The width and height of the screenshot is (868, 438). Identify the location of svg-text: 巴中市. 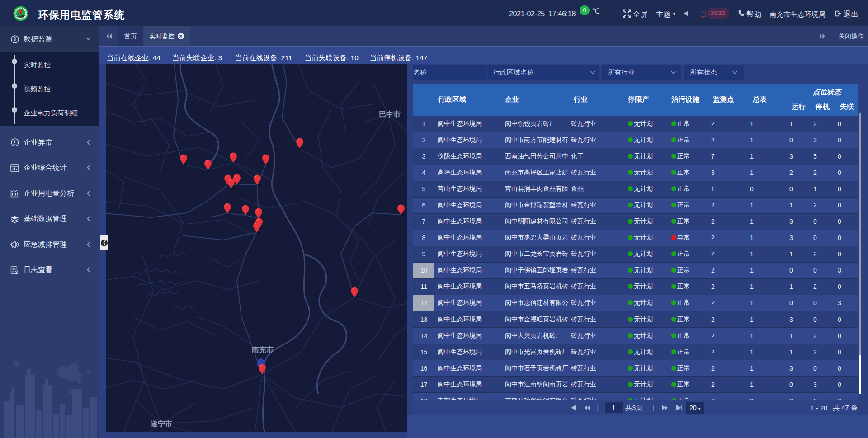
(390, 114).